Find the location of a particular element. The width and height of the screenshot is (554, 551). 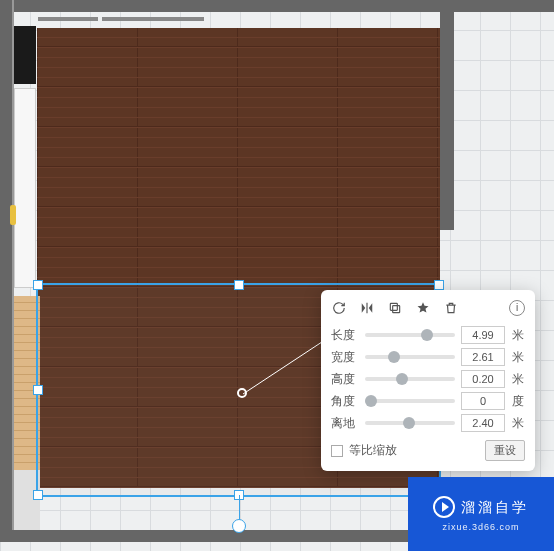

rotate-handle is located at coordinates (239, 526).